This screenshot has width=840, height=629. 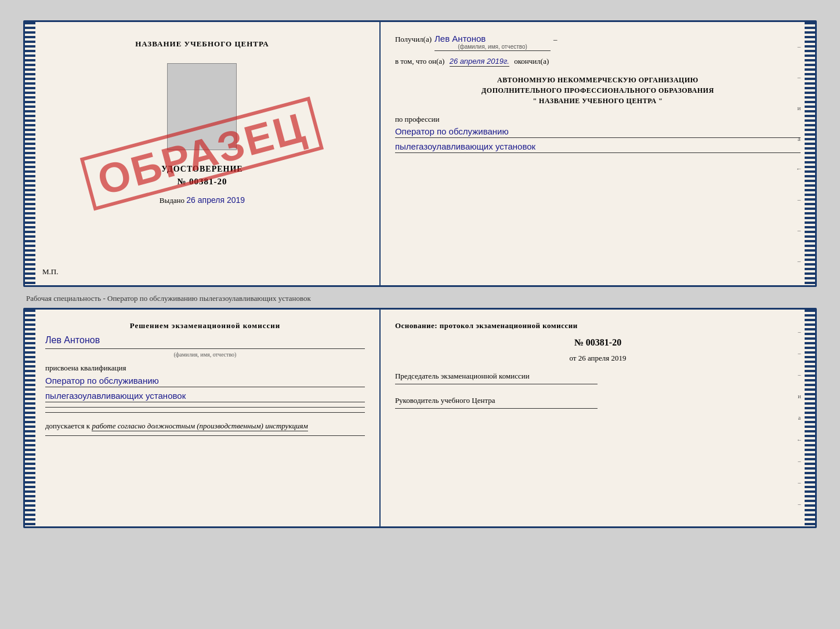 What do you see at coordinates (799, 461) in the screenshot?
I see `bsm7: –` at bounding box center [799, 461].